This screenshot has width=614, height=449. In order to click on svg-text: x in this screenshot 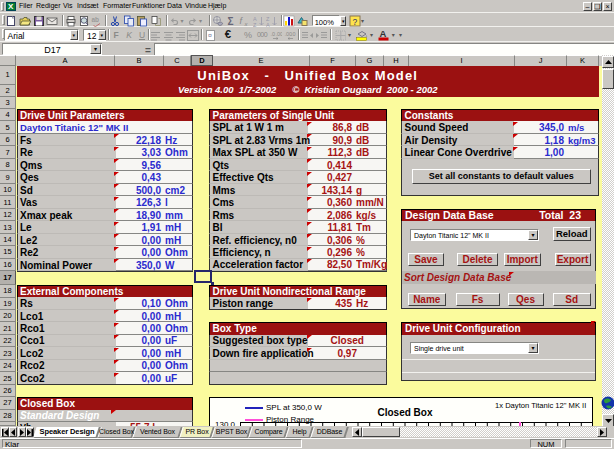, I will do `click(246, 24)`.